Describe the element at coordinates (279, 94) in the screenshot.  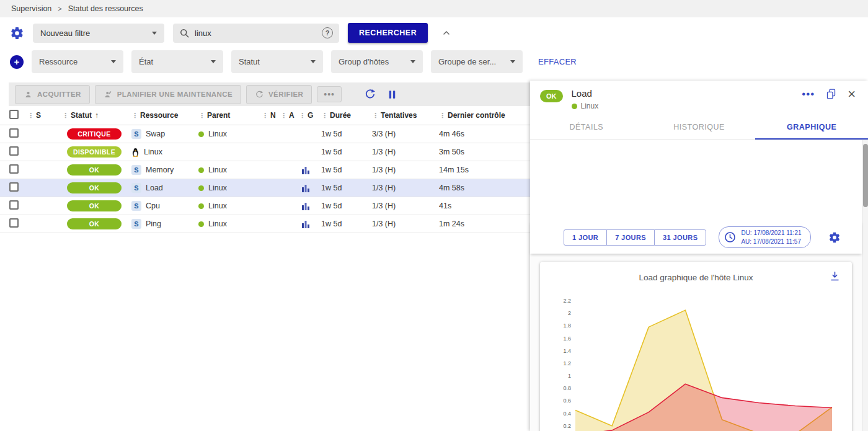
I see `check-button: VÉRIFIER` at that location.